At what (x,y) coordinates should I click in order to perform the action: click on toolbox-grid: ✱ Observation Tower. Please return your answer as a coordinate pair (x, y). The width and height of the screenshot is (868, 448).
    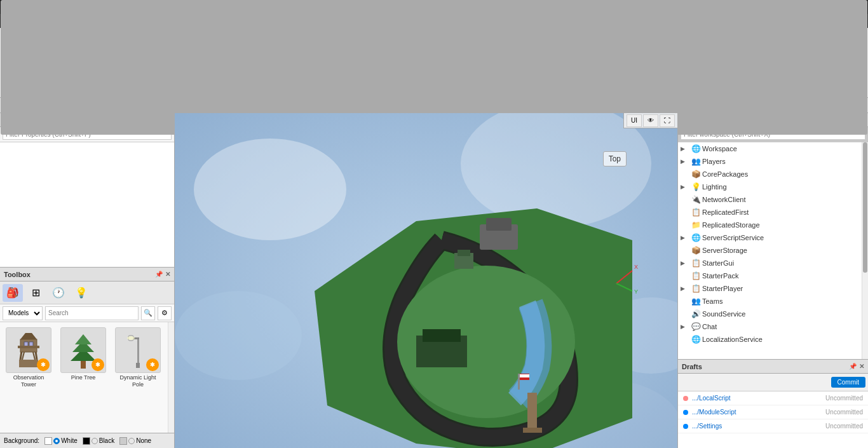
    Looking at the image, I should click on (84, 377).